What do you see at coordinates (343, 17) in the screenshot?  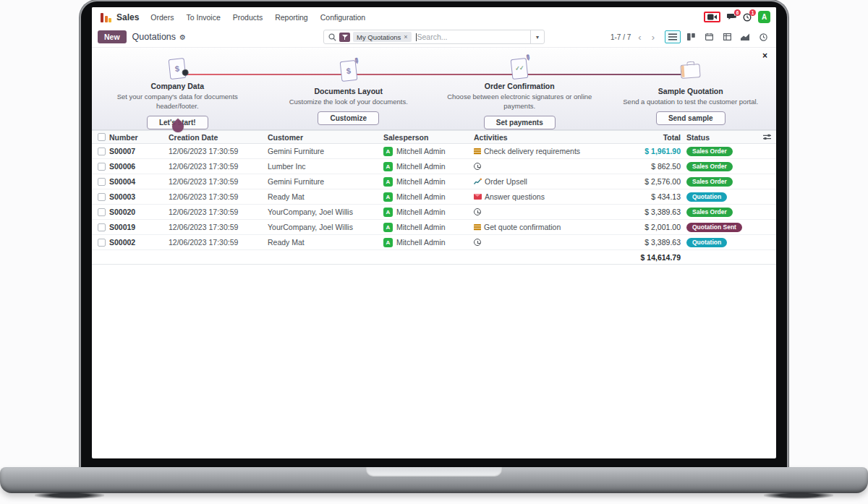 I see `menu-item-configuration: Configuration` at bounding box center [343, 17].